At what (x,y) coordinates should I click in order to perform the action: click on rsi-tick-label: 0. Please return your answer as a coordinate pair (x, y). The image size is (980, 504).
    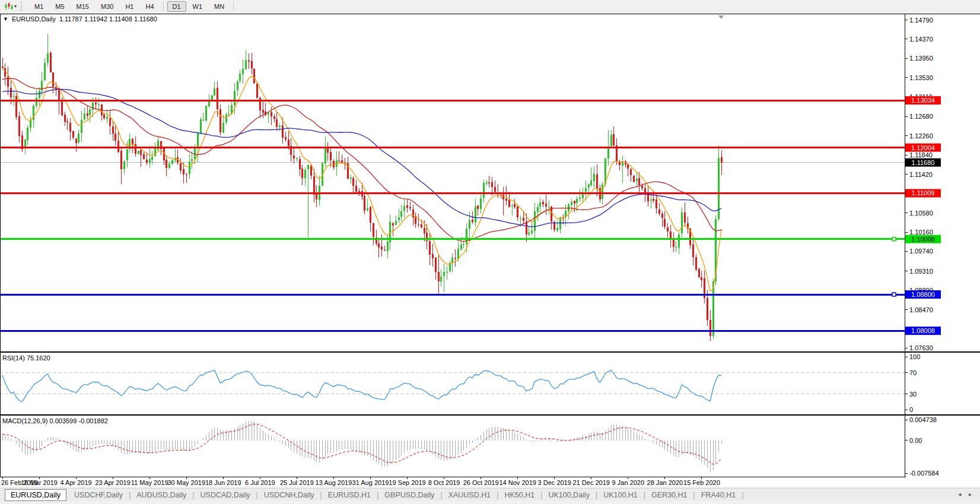
    Looking at the image, I should click on (911, 410).